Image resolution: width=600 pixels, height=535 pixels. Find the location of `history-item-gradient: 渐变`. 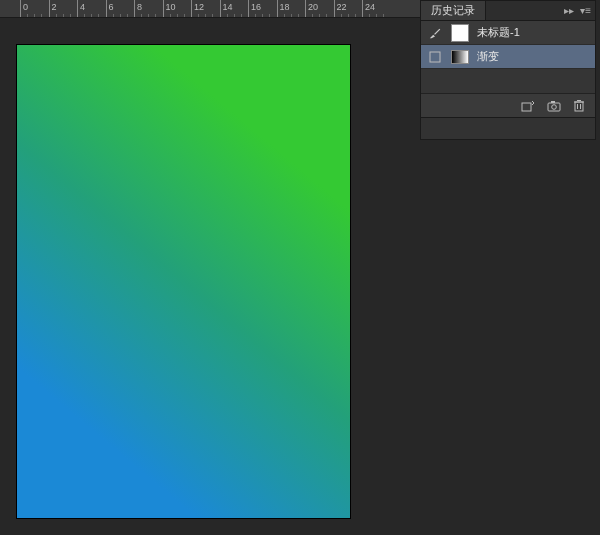

history-item-gradient: 渐变 is located at coordinates (508, 57).